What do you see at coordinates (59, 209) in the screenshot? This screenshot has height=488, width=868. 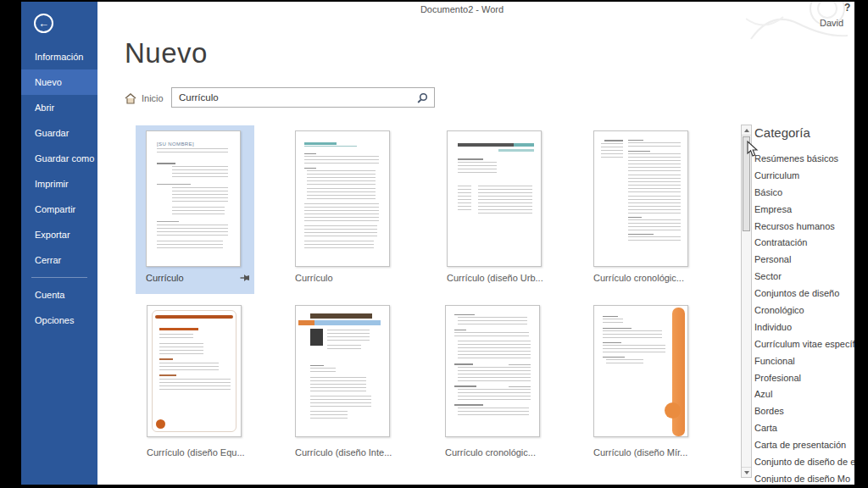 I see `sidebar-item-compartir: Compartir` at bounding box center [59, 209].